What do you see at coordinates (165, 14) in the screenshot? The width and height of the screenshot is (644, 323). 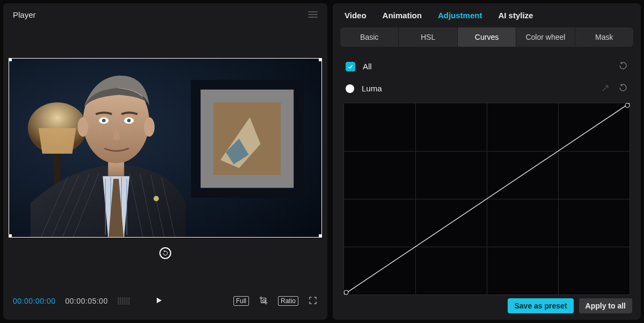 I see `player-header: Player` at bounding box center [165, 14].